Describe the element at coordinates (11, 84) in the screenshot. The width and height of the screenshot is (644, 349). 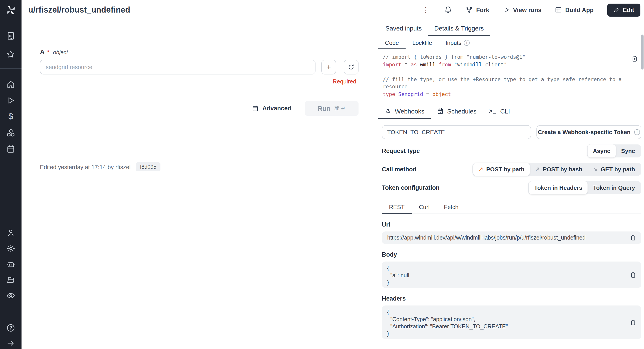
I see `home-icon` at that location.